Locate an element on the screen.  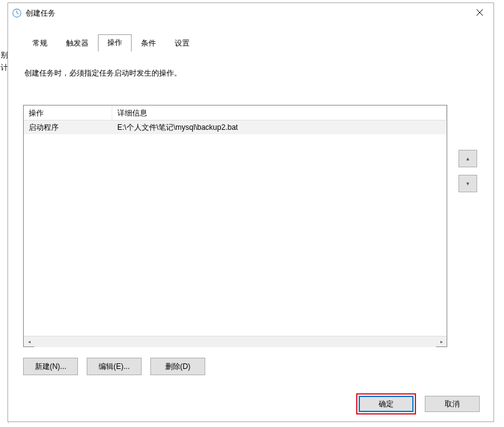
cell-detail: E:\个人文件\笔记\mysql\backup2.bat is located at coordinates (279, 127).